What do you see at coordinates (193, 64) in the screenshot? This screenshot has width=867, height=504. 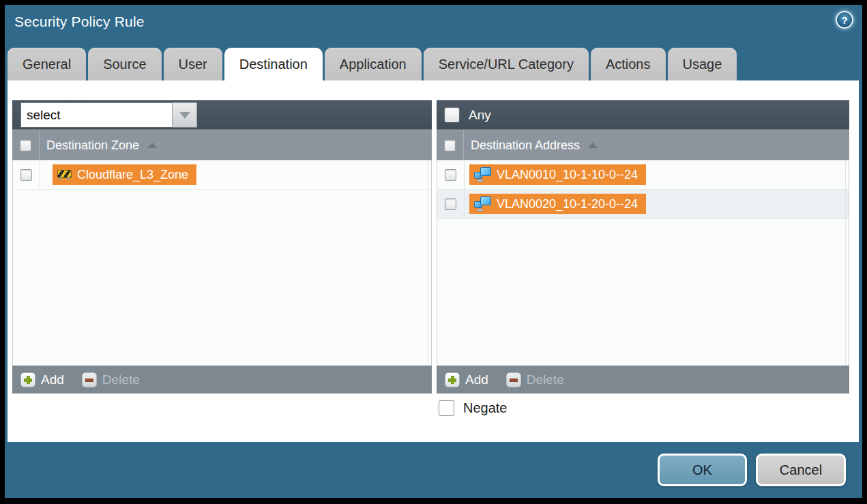 I see `tab-user: User` at bounding box center [193, 64].